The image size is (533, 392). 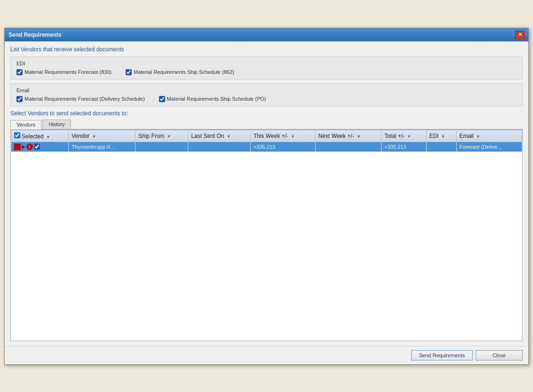 I want to click on email-section: Email Material Requirements Forecast (De…, so click(x=266, y=95).